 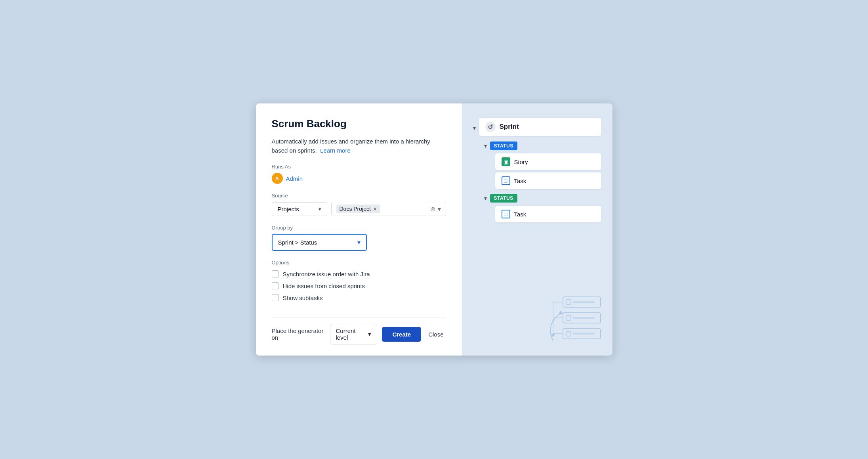 What do you see at coordinates (537, 128) in the screenshot?
I see `sprint-row: ▾ ↺ Sprint` at bounding box center [537, 128].